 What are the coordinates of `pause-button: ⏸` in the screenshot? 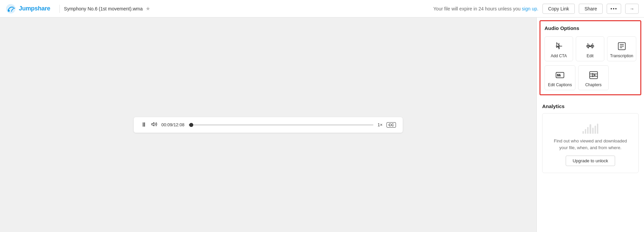 It's located at (144, 125).